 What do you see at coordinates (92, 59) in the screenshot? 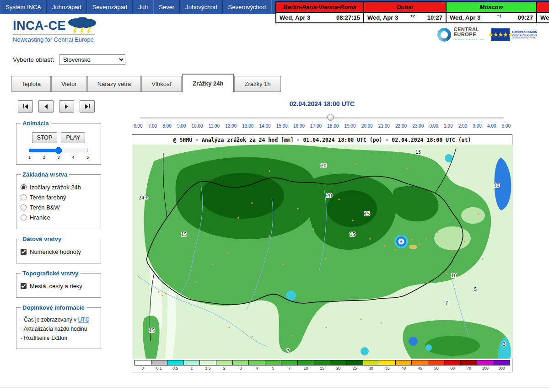
I see `region-select: Slovensko` at bounding box center [92, 59].